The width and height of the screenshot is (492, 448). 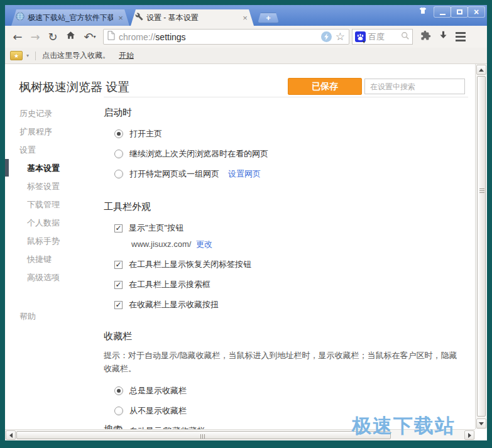 What do you see at coordinates (16, 56) in the screenshot?
I see `star-icon: ★` at bounding box center [16, 56].